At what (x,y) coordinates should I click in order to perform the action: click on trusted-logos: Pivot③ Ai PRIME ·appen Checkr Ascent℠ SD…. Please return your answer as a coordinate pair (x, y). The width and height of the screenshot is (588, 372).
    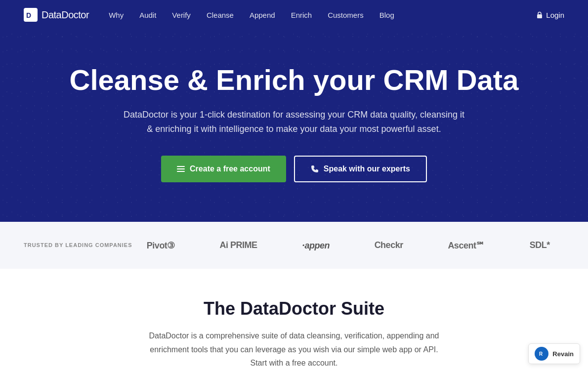
    Looking at the image, I should click on (349, 245).